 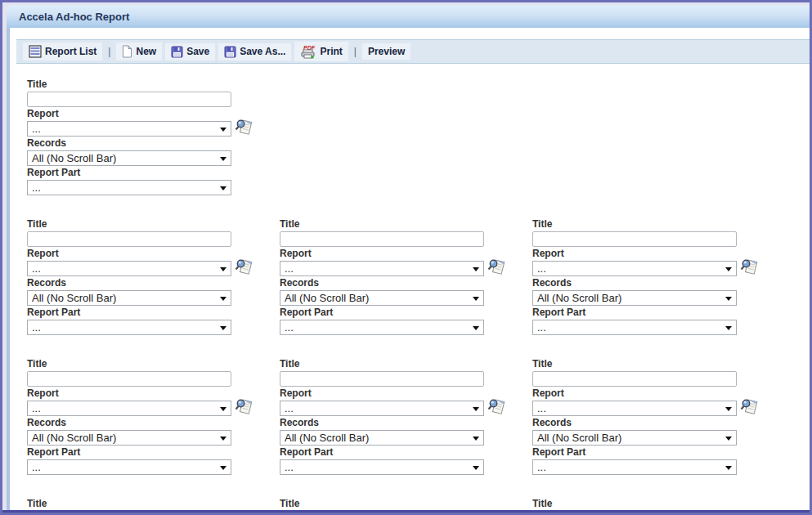 What do you see at coordinates (146, 52) in the screenshot?
I see `new-label: New` at bounding box center [146, 52].